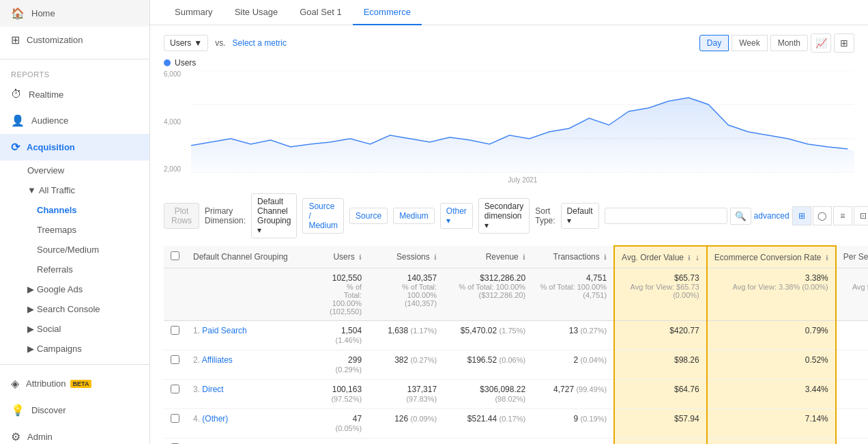  I want to click on sidebar-item-customization: ⊞ Customization, so click(75, 40).